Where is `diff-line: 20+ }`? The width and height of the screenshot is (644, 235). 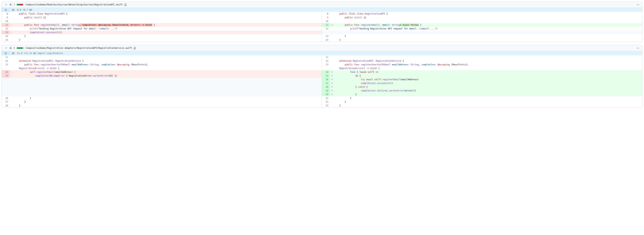 diff-line: 20+ } is located at coordinates (482, 94).